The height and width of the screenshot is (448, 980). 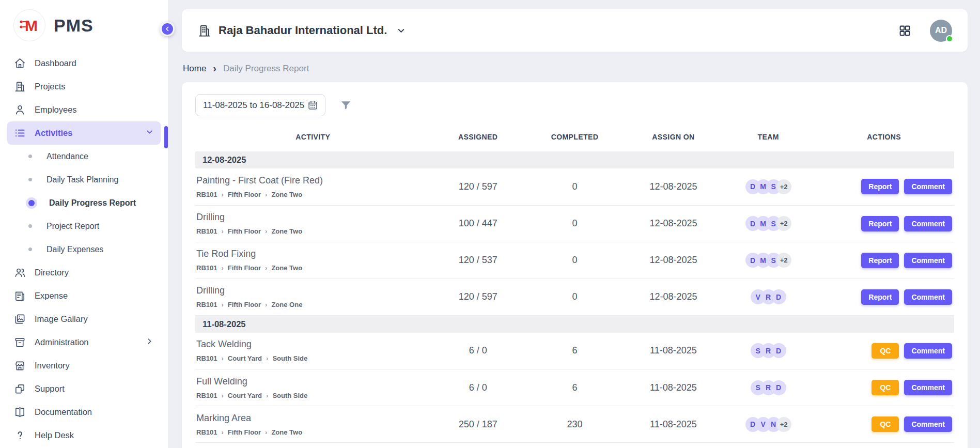 I want to click on sidebar-item-daily-progress-report: Daily Progress Report, so click(x=84, y=203).